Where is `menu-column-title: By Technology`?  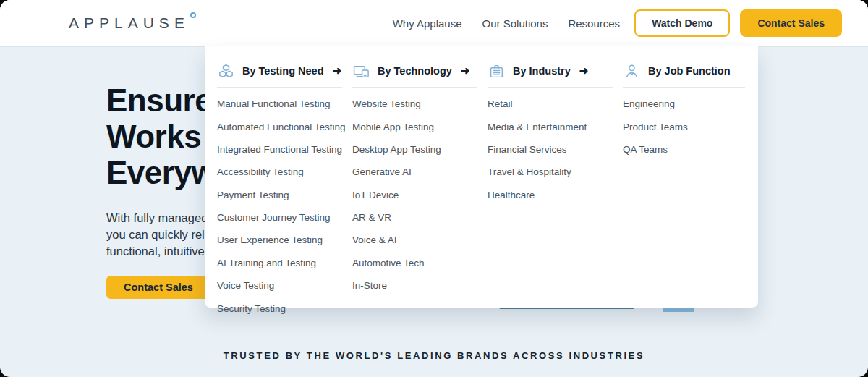 menu-column-title: By Technology is located at coordinates (415, 71).